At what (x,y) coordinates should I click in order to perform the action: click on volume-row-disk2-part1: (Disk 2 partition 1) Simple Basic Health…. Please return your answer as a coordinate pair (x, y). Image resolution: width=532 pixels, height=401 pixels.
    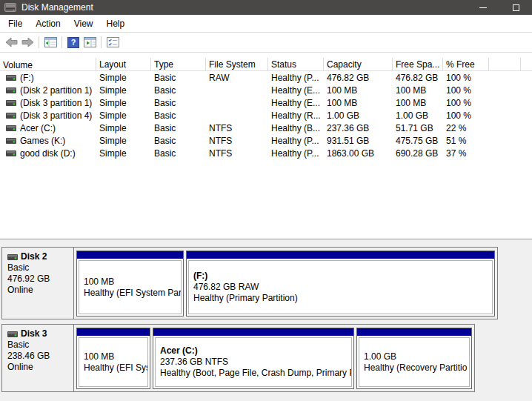
    Looking at the image, I should click on (266, 90).